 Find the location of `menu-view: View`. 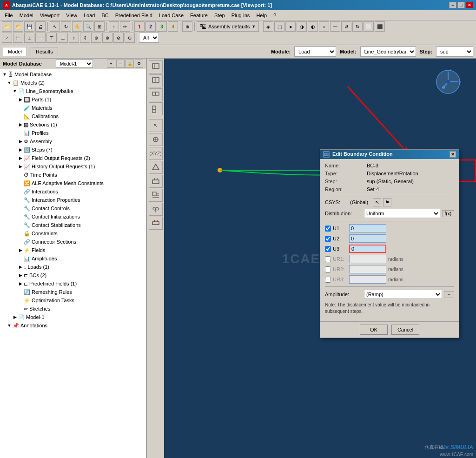

menu-view: View is located at coordinates (72, 15).